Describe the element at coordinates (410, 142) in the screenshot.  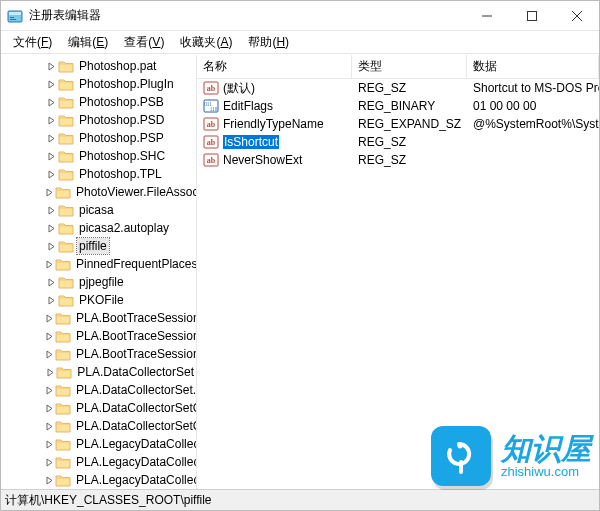
I see `value-type: REG_SZ` at that location.